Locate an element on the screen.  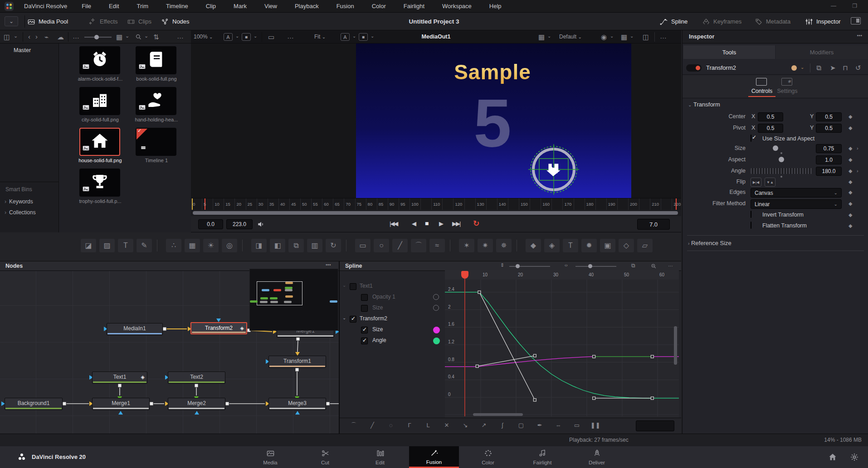
spline-tool-icon: ✒ is located at coordinates (540, 425).